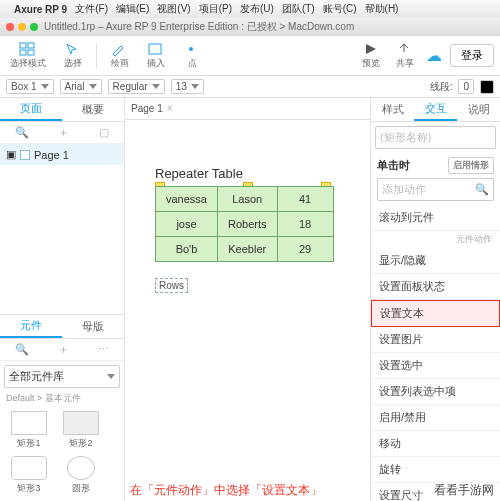 This screenshot has width=500, height=501. Describe the element at coordinates (245, 250) in the screenshot. I see `table-row: Bo'bKeebler29` at that location.